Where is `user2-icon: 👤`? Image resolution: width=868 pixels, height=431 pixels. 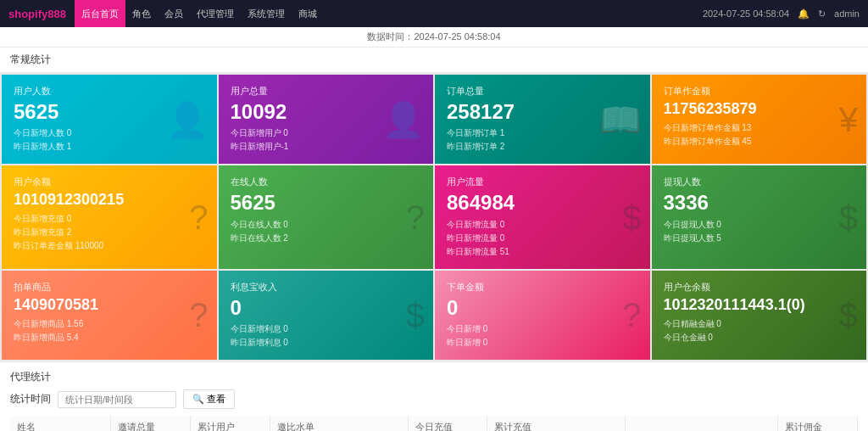
user2-icon: 👤 is located at coordinates (403, 119).